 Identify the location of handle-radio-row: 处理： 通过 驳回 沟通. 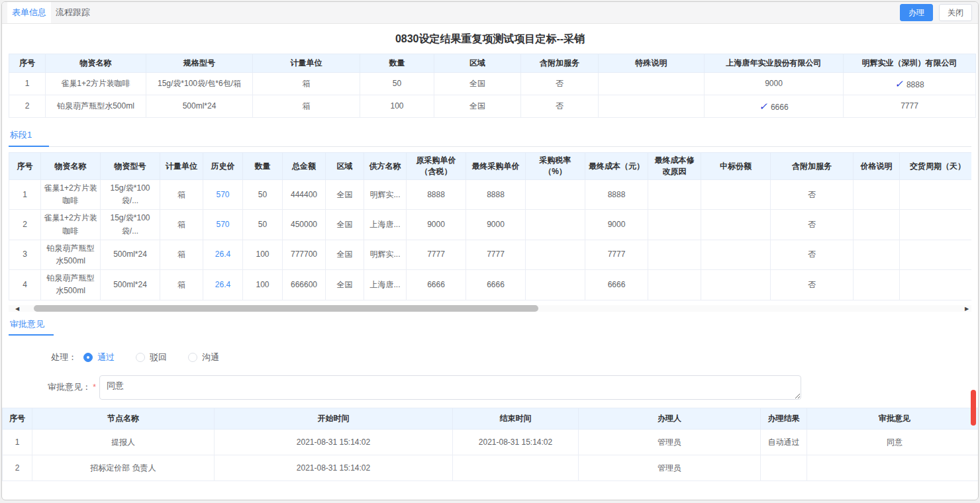
(511, 357).